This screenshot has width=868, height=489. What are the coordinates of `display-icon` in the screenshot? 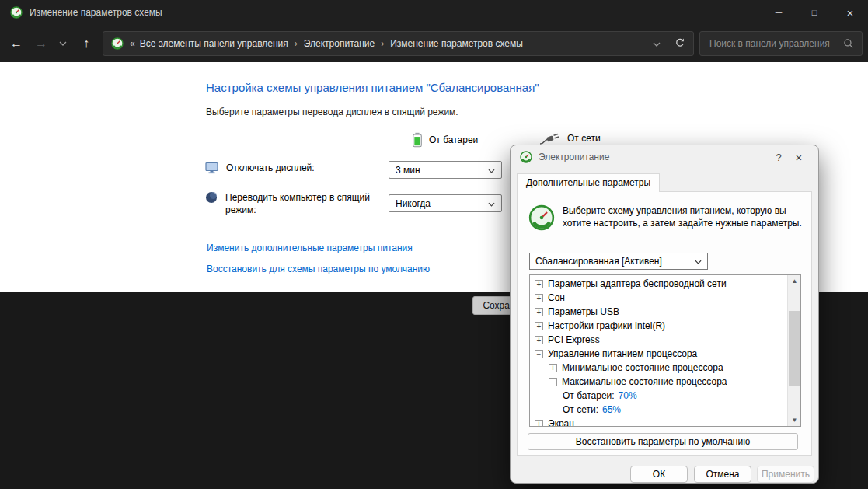 It's located at (211, 168).